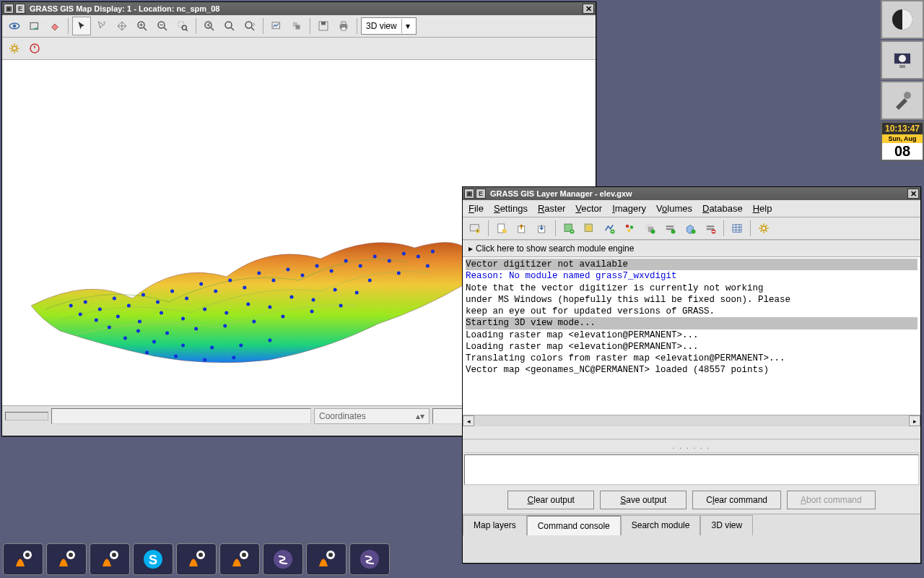 Image resolution: width=924 pixels, height=578 pixels. What do you see at coordinates (502, 228) in the screenshot?
I see `new-workspace-icon` at bounding box center [502, 228].